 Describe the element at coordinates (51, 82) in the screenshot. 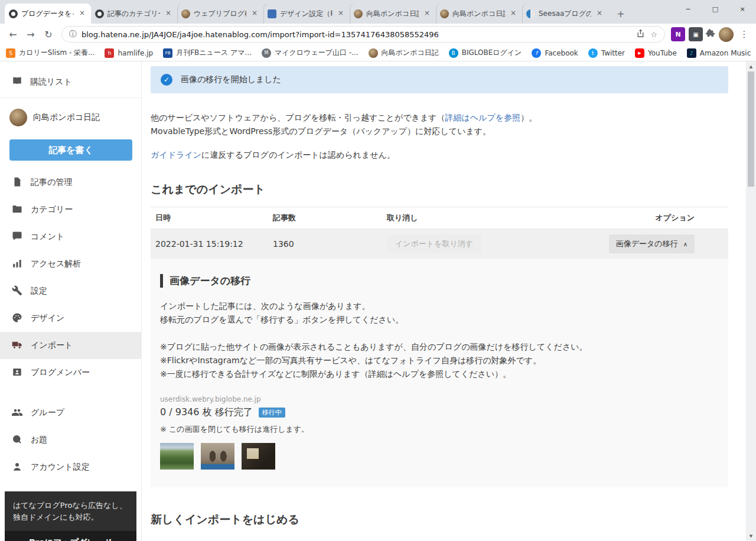

I see `sidebar-item-label: 購読リスト` at that location.